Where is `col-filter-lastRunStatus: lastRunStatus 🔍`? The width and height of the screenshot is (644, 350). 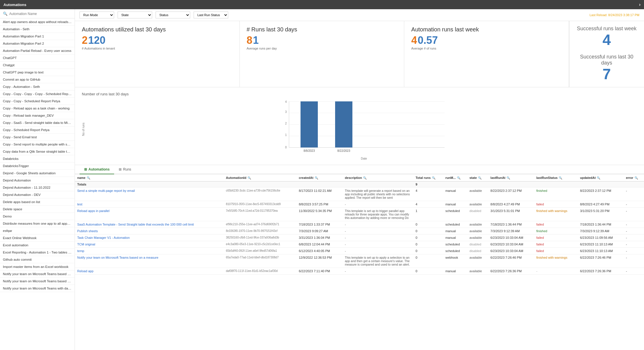
col-filter-lastRunStatus: lastRunStatus 🔍 is located at coordinates (549, 178).